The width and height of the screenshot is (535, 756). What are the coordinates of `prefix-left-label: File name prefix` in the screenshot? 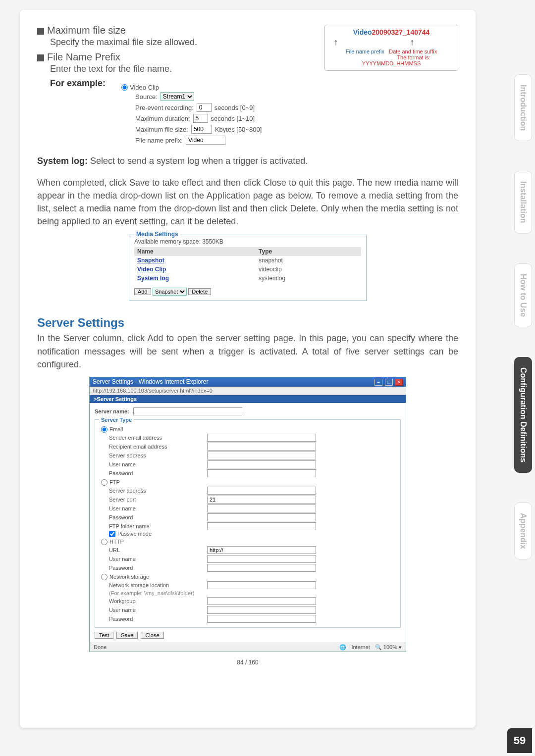 It's located at (365, 51).